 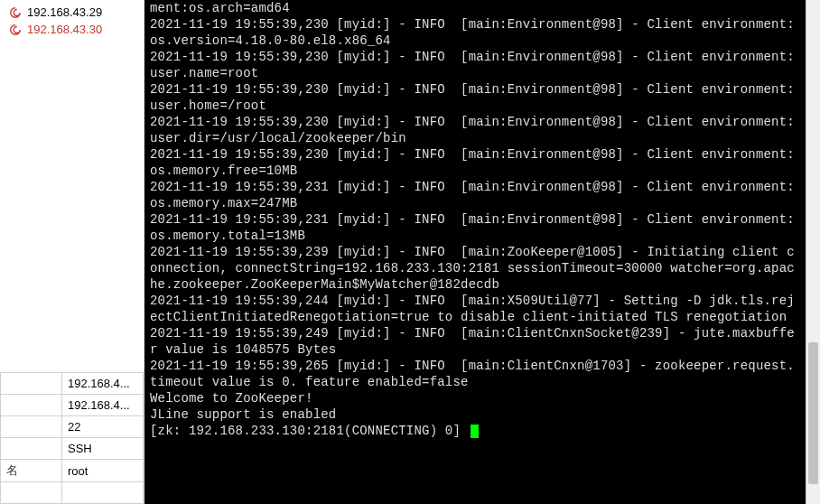 What do you see at coordinates (72, 438) in the screenshot?
I see `connection-properties-table: 192.168.4... 192.168.4... 22 SSH 名 root` at bounding box center [72, 438].